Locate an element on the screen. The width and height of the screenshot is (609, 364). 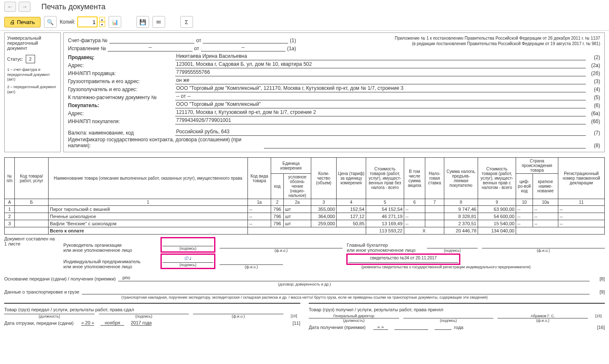
cell: 50,85 is located at coordinates (351, 224).